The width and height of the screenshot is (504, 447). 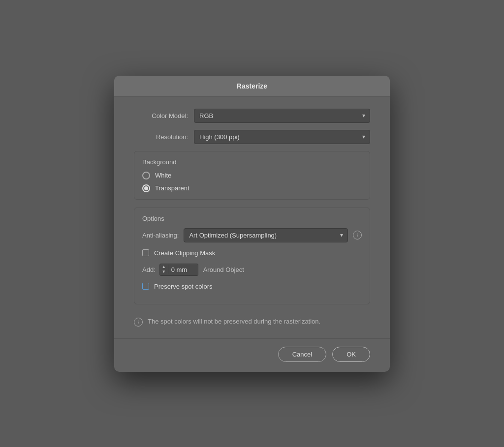 I want to click on color-model-select-wrapper: RGB CMYK Grayscale Bitmap ▾, so click(x=282, y=116).